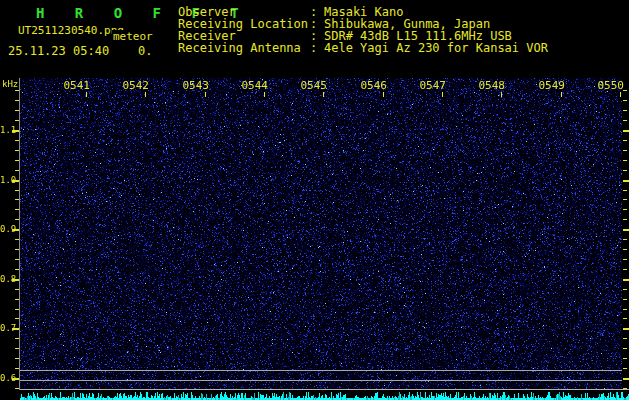 The width and height of the screenshot is (629, 400). What do you see at coordinates (324, 395) in the screenshot?
I see `signal-level-strip` at bounding box center [324, 395].